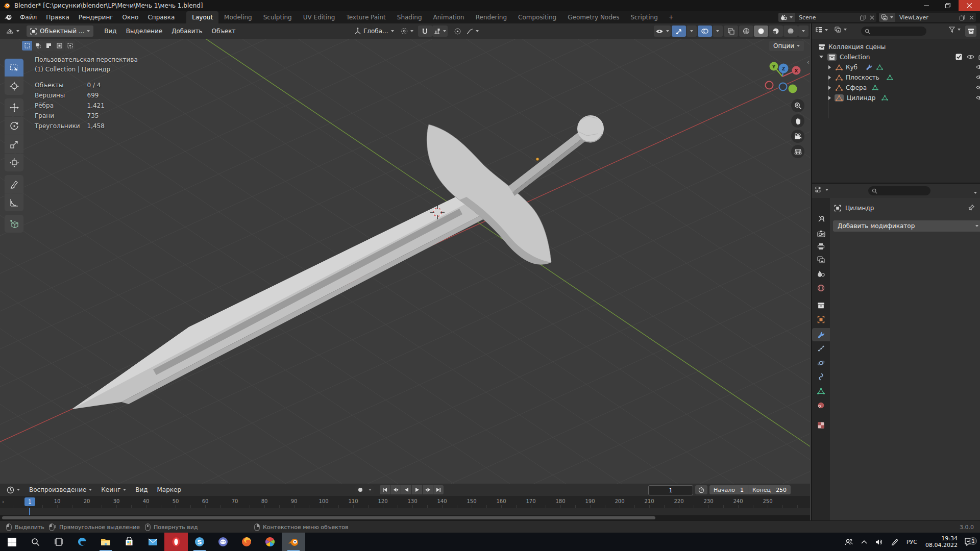  What do you see at coordinates (405, 502) in the screenshot?
I see `timeline-ruler: › 10203040506070809010011012013014015016…` at bounding box center [405, 502].